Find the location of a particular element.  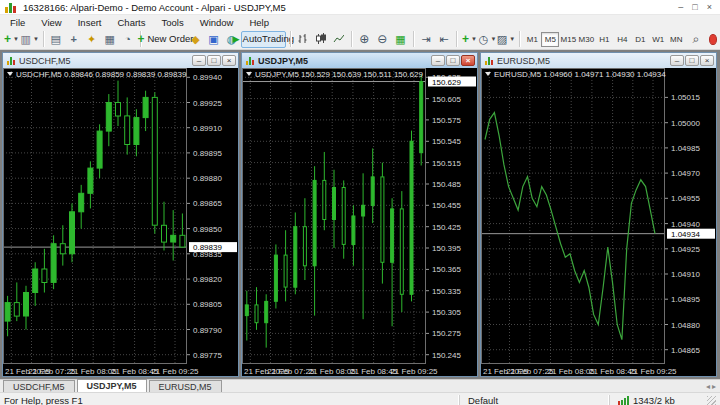

indicators-button: ▼ is located at coordinates (470, 40).